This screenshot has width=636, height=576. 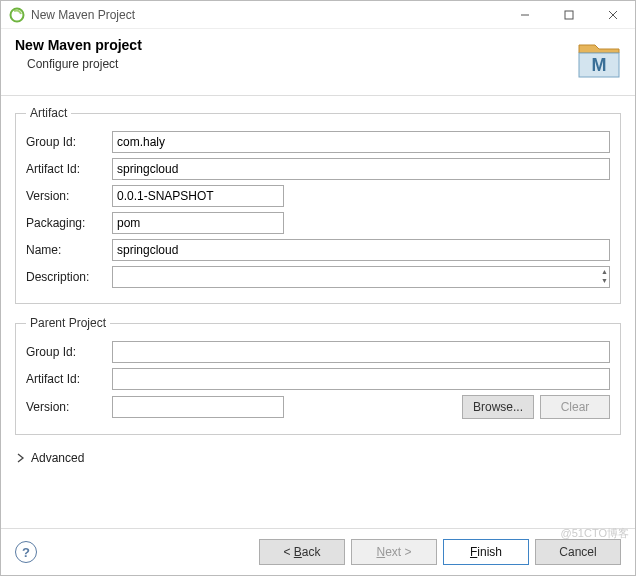 What do you see at coordinates (578, 552) in the screenshot?
I see `cancel-button: Cancel` at bounding box center [578, 552].